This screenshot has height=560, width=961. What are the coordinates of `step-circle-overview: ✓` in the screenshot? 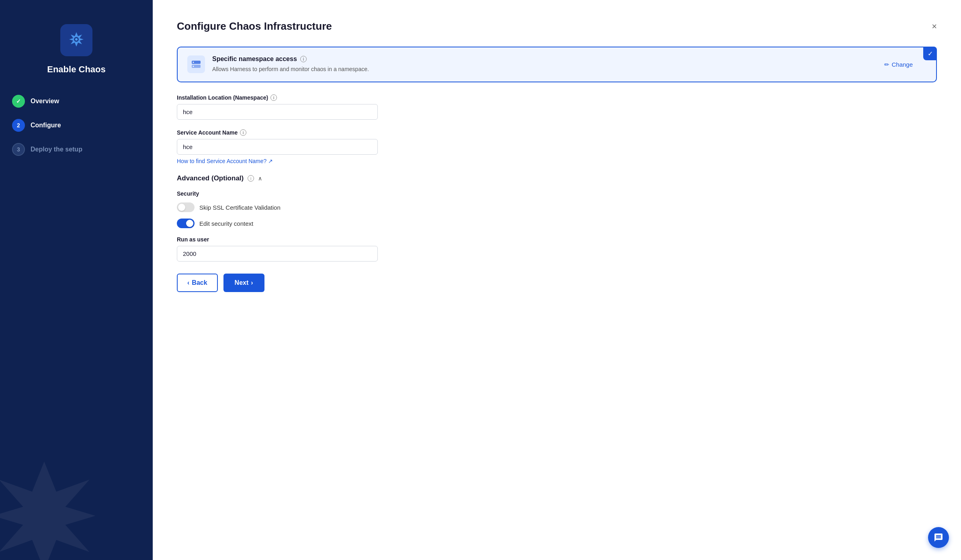 It's located at (18, 101).